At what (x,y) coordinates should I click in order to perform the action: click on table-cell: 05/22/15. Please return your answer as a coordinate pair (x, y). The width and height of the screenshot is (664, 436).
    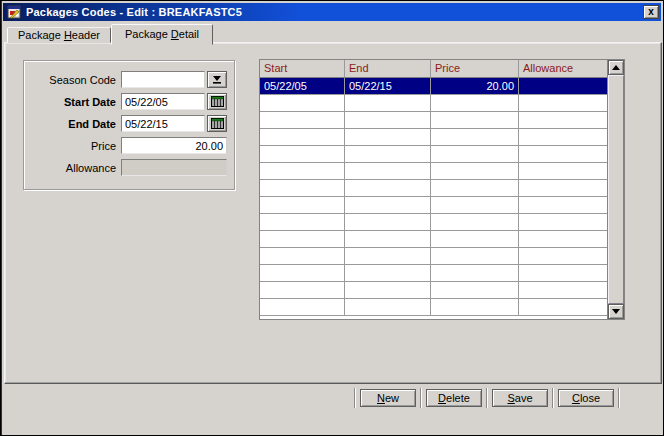
    Looking at the image, I should click on (388, 86).